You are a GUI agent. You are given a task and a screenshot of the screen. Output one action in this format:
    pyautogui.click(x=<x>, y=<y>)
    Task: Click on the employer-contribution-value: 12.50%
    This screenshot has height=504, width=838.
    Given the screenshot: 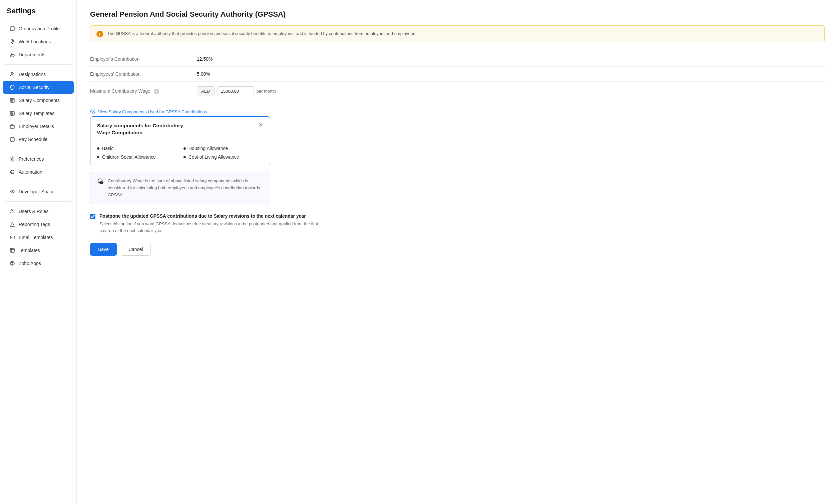 What is the action you would take?
    pyautogui.click(x=205, y=59)
    